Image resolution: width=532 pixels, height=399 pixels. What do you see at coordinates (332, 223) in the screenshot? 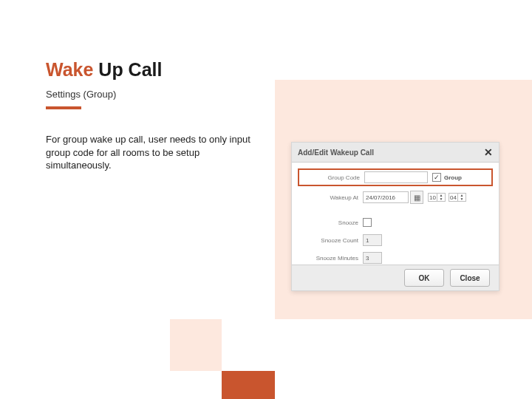
I see `label-snooze: Snooze` at bounding box center [332, 223].